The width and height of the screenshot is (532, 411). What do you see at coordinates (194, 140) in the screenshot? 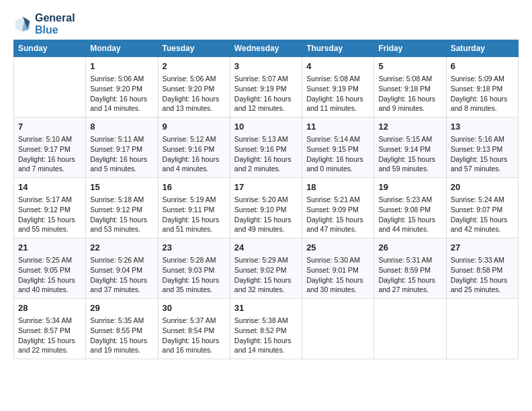
I see `day-info-line: Sunrise: 5:12 AM` at bounding box center [194, 140].